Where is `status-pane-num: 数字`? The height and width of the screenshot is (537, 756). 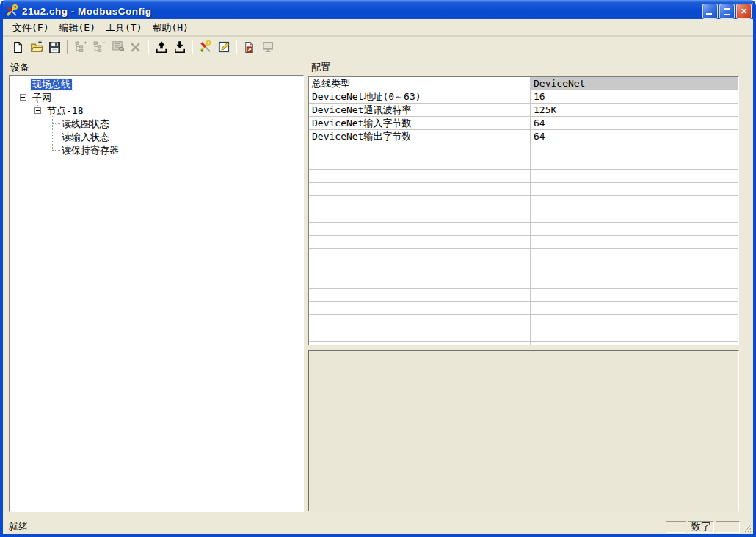
status-pane-num: 数字 is located at coordinates (701, 527).